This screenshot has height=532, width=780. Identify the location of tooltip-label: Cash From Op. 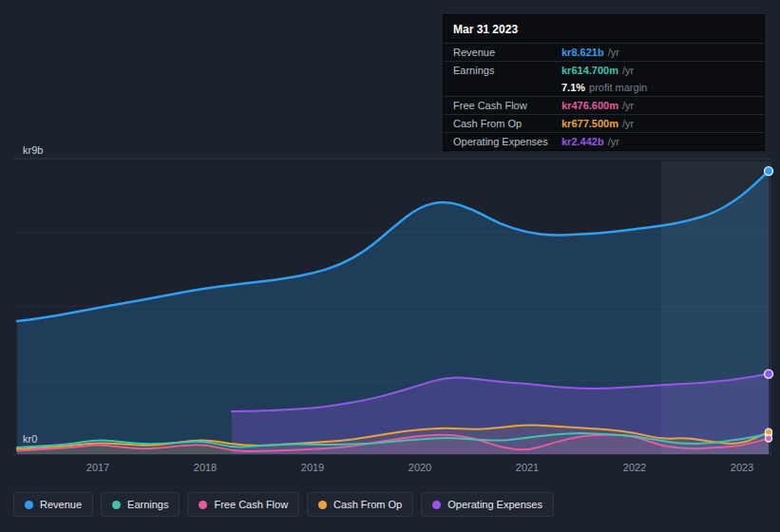
(507, 124).